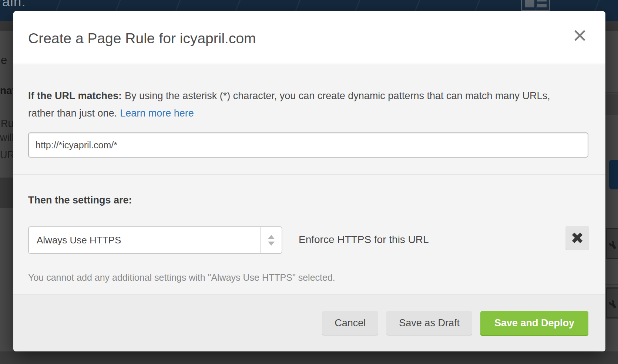 This screenshot has height=364, width=618. What do you see at coordinates (580, 36) in the screenshot?
I see `close-button` at bounding box center [580, 36].